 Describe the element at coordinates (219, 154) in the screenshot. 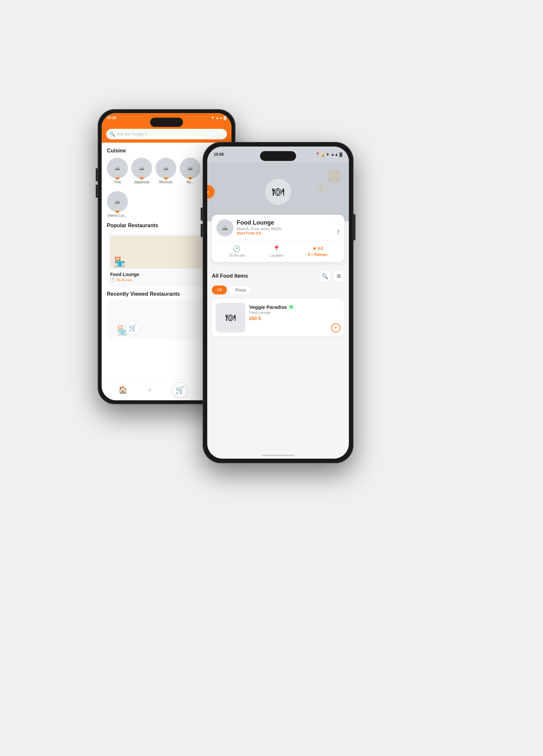

I see `front-time: 10:06` at that location.